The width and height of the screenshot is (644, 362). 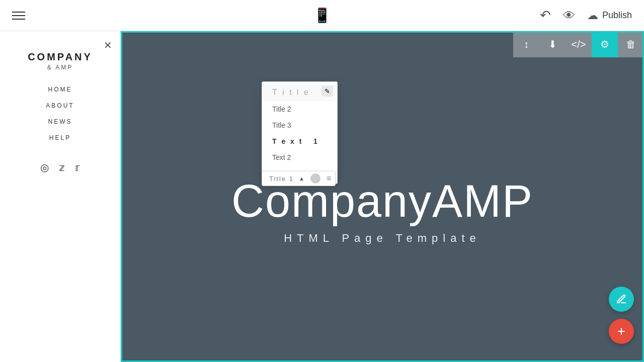 I want to click on reorder-button: ↕, so click(x=526, y=44).